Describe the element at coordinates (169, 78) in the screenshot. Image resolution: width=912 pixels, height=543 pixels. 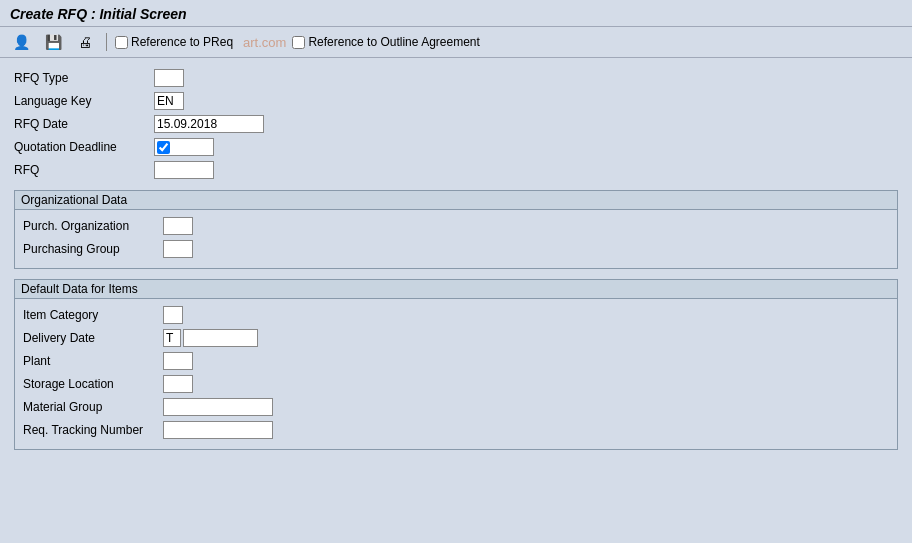
I see `rfq-type-input` at that location.